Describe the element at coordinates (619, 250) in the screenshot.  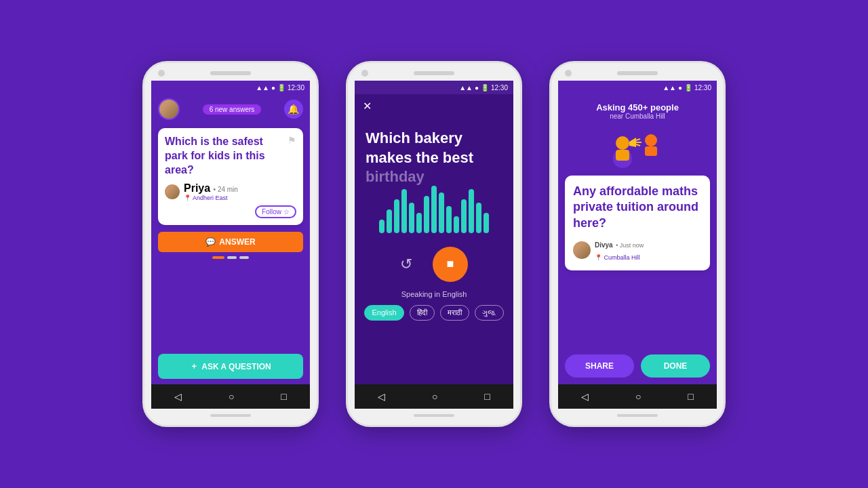
I see `user-info-3: Divya • Just now 📍 Cumballa Hill` at that location.